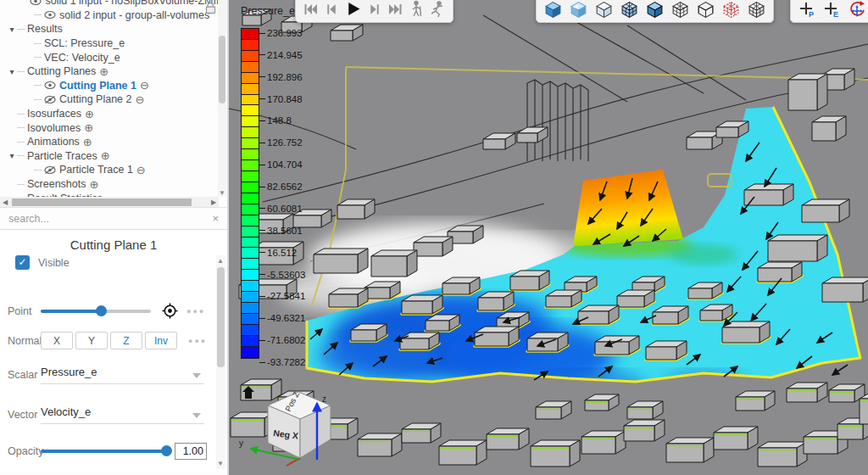  I want to click on cube-points-button, so click(731, 10).